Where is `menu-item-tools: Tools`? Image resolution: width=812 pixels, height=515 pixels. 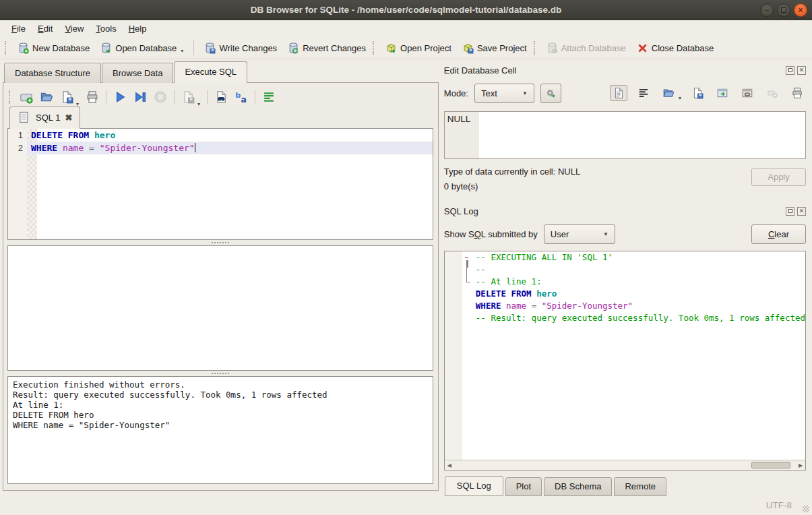
menu-item-tools: Tools is located at coordinates (106, 29).